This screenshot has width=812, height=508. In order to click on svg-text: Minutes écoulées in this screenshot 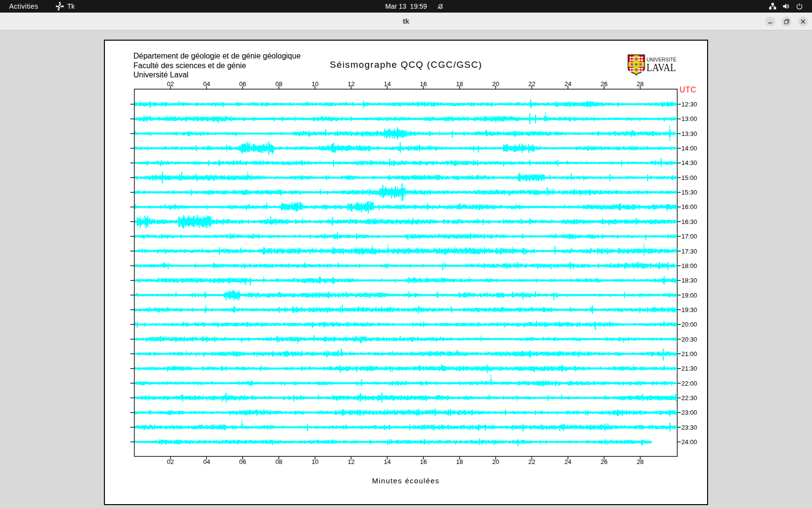, I will do `click(406, 481)`.